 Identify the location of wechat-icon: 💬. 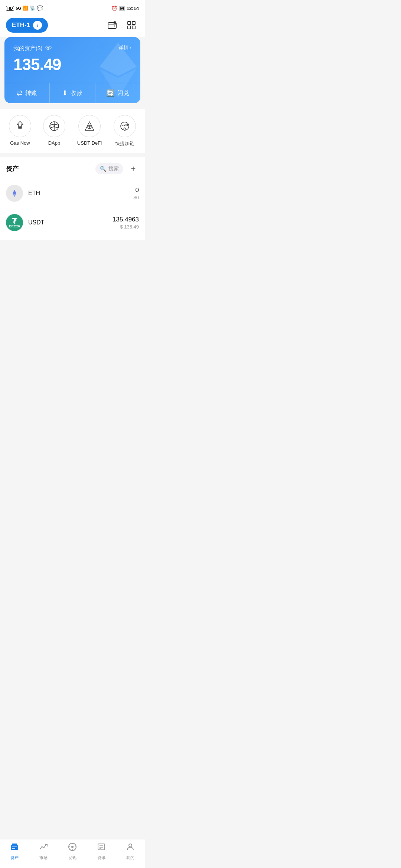
(40, 8).